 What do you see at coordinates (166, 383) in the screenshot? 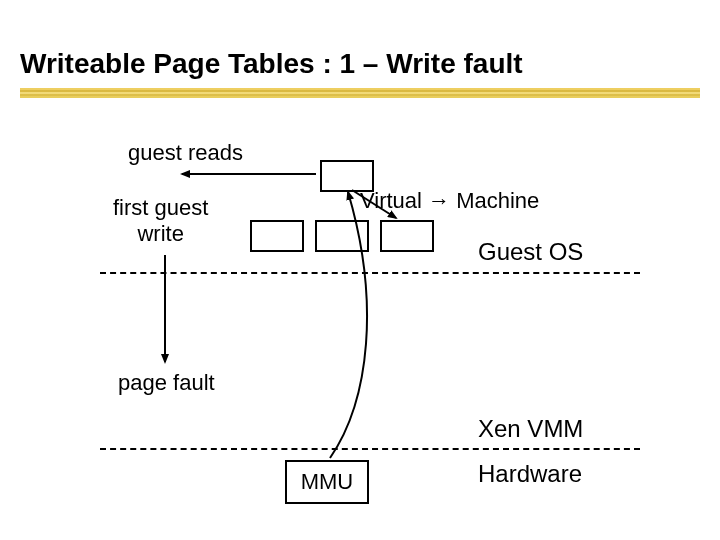
I see `label-page-fault: page fault` at bounding box center [166, 383].